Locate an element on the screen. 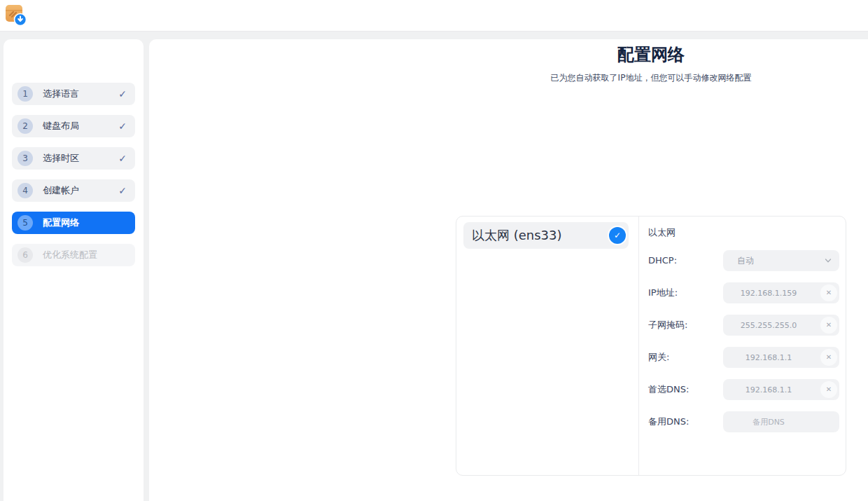  gateway-label: 网关: is located at coordinates (659, 357).